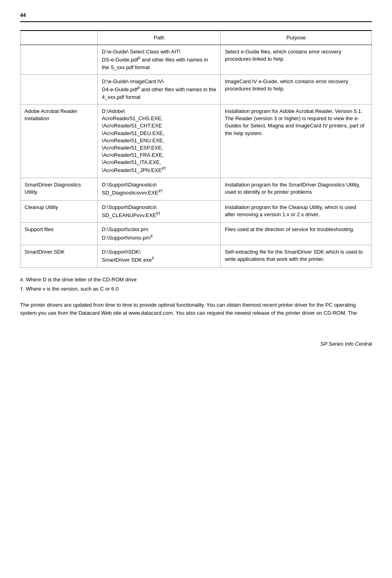 Image resolution: width=392 pixels, height=578 pixels. What do you see at coordinates (159, 141) in the screenshot?
I see `cell-path: D:\Adobe\AcroReader51_CHS.EXE,\AcroReade…` at bounding box center [159, 141].